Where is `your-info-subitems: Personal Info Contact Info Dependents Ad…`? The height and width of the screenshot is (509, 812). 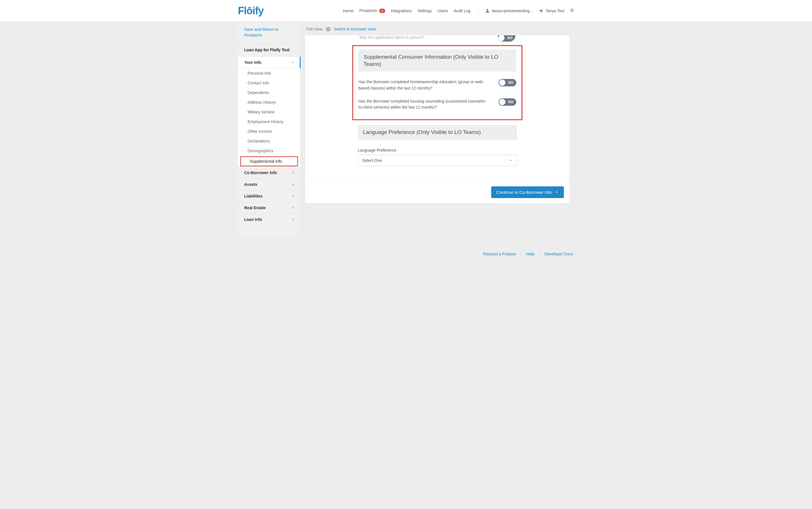 your-info-subitems: Personal Info Contact Info Dependents Ad… is located at coordinates (269, 117).